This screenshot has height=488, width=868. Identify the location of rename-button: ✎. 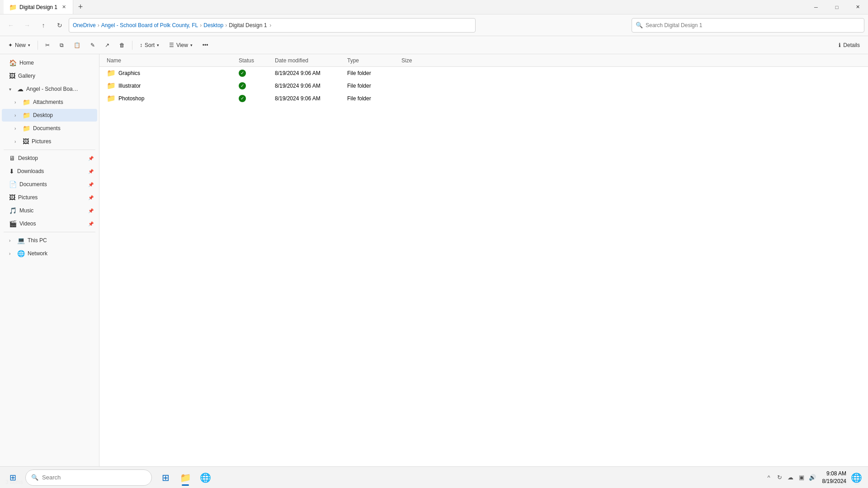
(93, 45).